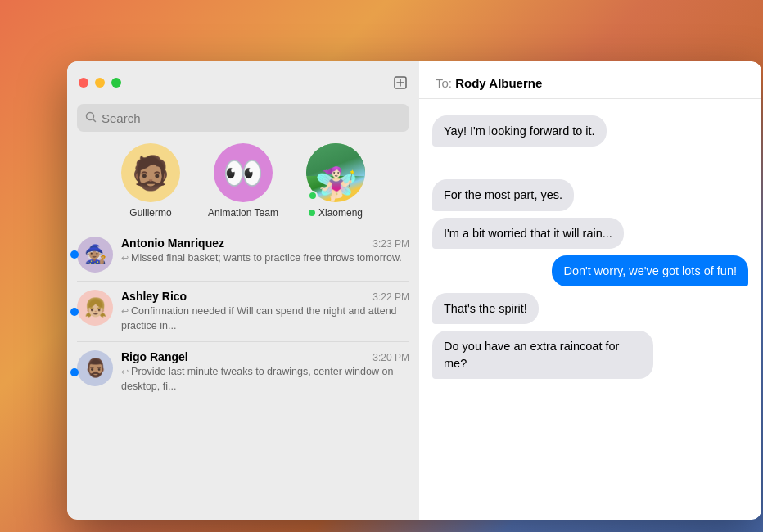 The width and height of the screenshot is (763, 532). What do you see at coordinates (126, 372) in the screenshot?
I see `reply-icon-rigo: ↩` at bounding box center [126, 372].